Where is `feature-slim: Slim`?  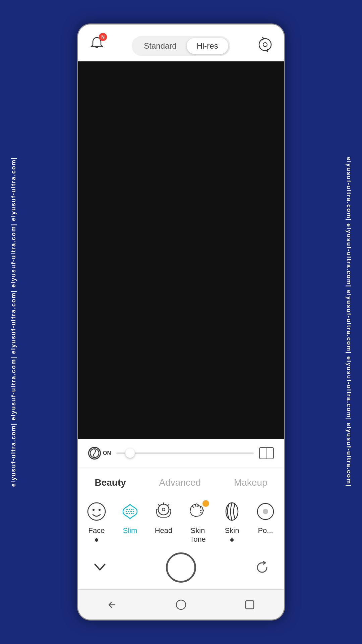 feature-slim: Slim is located at coordinates (130, 517).